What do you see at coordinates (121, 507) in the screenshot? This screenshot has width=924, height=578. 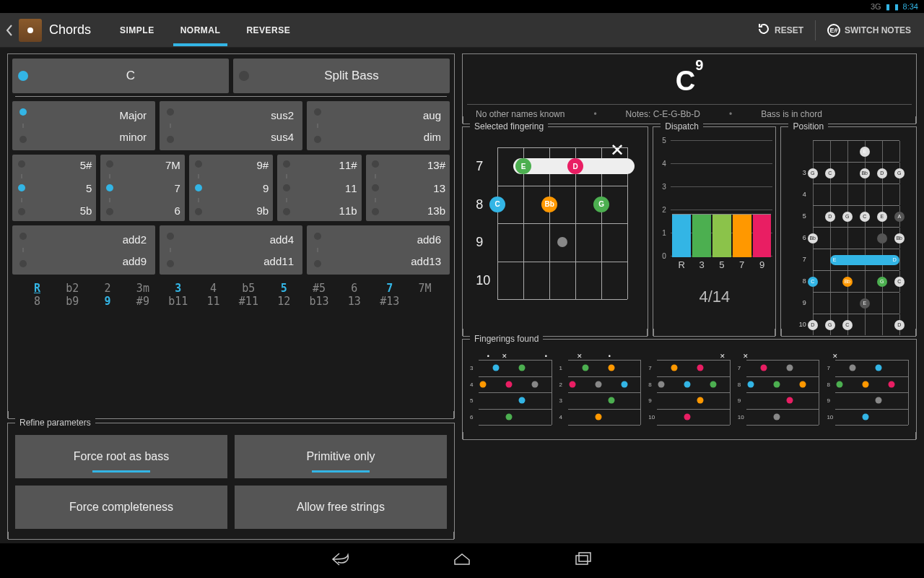 I see `refine-btn-2: Force completeness` at bounding box center [121, 507].